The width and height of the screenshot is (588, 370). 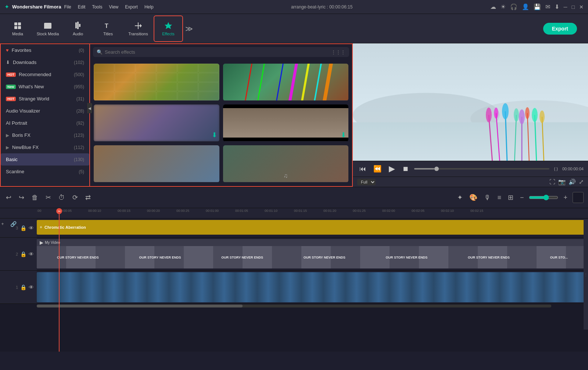 What do you see at coordinates (363, 169) in the screenshot?
I see `skip-back-btn: ⏮` at bounding box center [363, 169].